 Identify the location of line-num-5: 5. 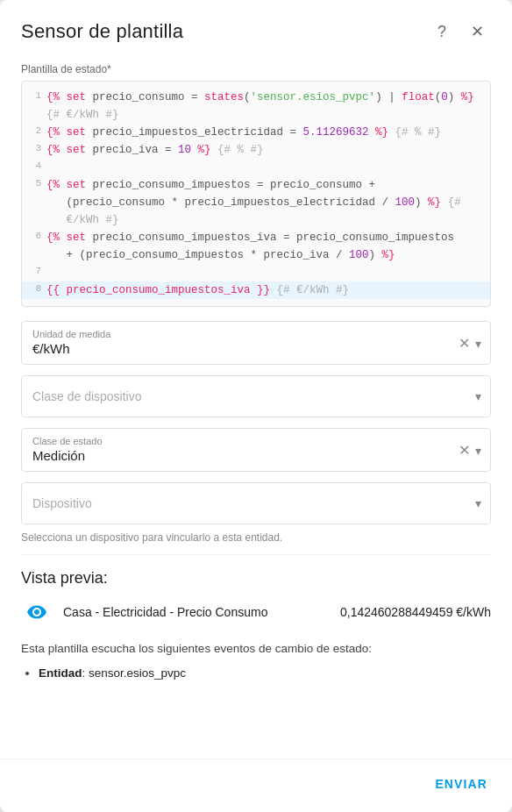
(34, 184).